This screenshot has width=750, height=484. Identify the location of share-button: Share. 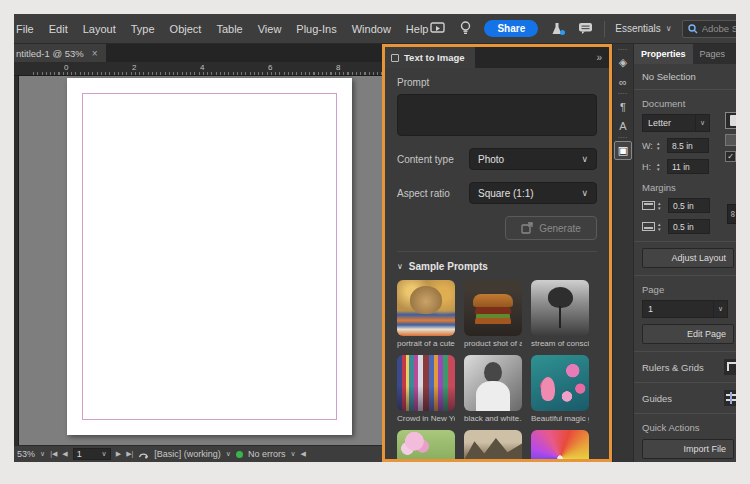
(511, 28).